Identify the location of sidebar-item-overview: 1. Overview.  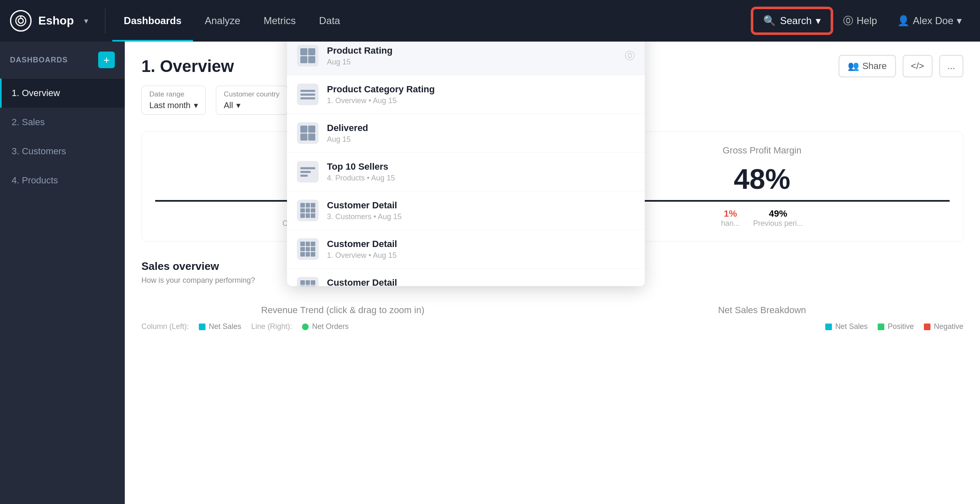
(62, 93).